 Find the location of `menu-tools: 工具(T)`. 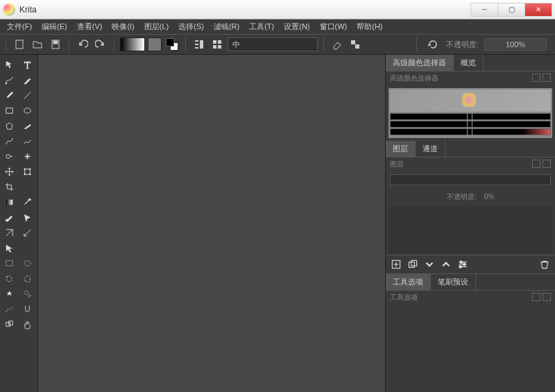

menu-tools: 工具(T) is located at coordinates (262, 26).